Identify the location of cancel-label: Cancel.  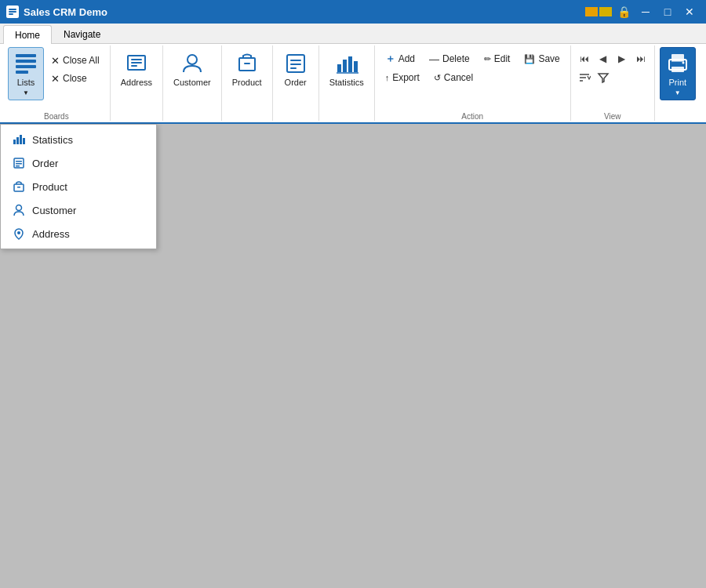
(458, 78).